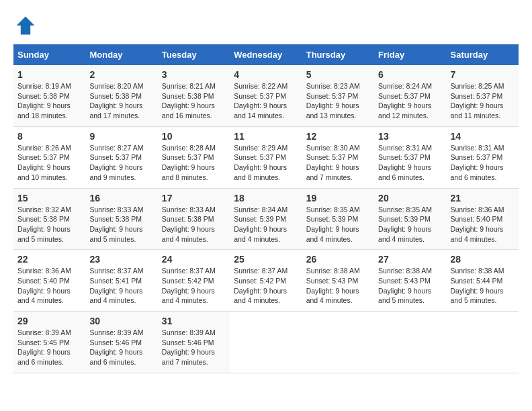 The height and width of the screenshot is (411, 532). What do you see at coordinates (193, 95) in the screenshot?
I see `day-cell: 3 Sunrise: 8:21 AMSunset: 5:38 PMDayligh…` at bounding box center [193, 95].